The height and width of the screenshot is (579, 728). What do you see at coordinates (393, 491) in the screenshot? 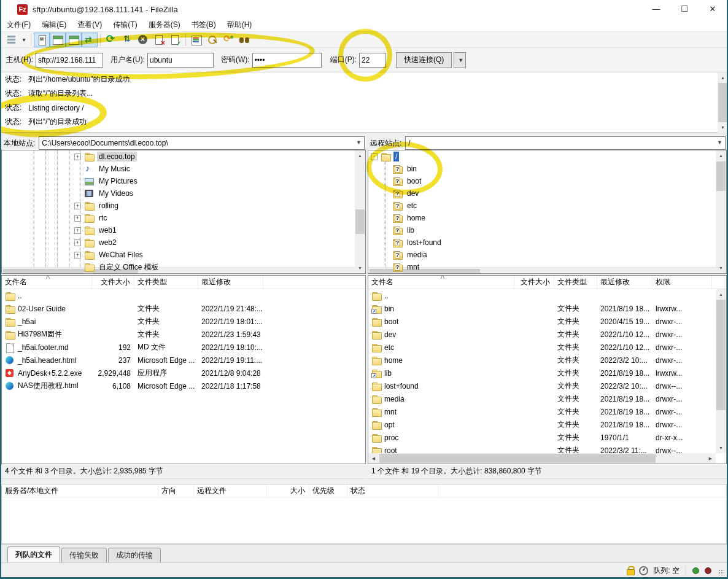
I see `queue-column-header: 状态` at bounding box center [393, 491].